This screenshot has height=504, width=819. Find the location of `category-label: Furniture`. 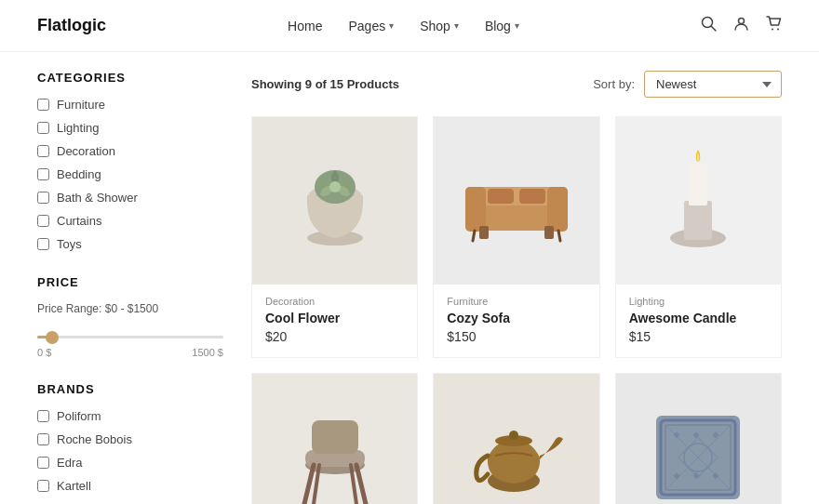

category-label: Furniture is located at coordinates (81, 104).